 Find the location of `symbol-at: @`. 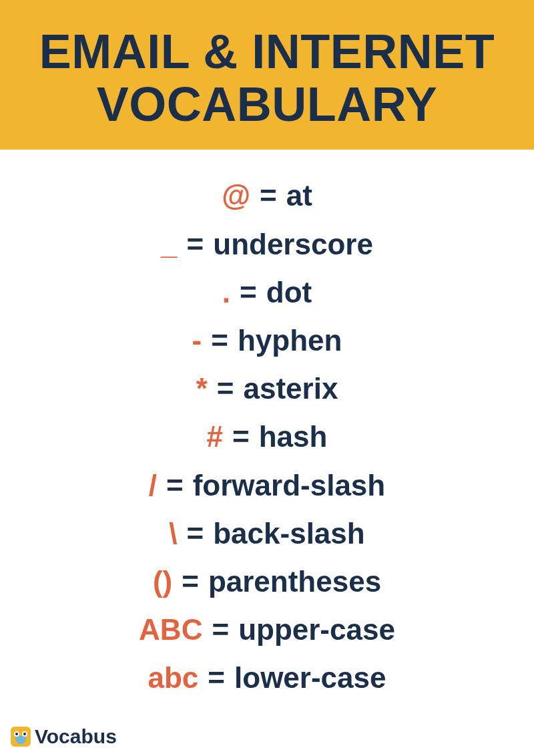

symbol-at: @ is located at coordinates (236, 195).